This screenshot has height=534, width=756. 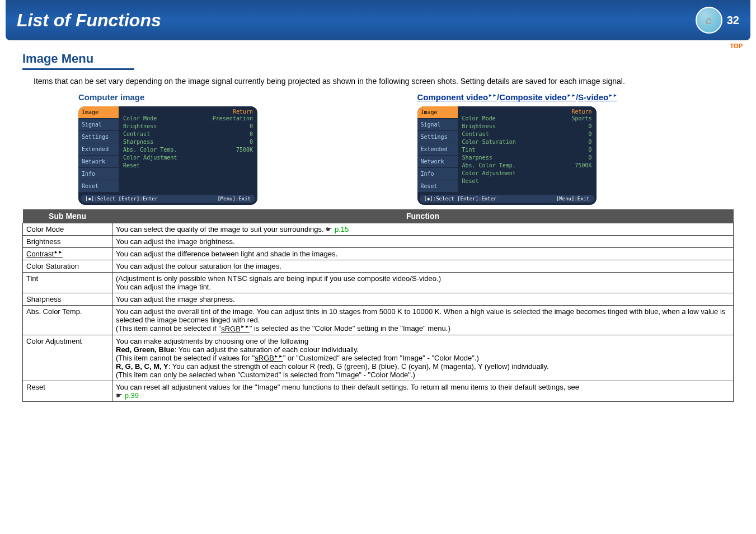 What do you see at coordinates (68, 216) in the screenshot?
I see `column-header-submenu: Sub Menu` at bounding box center [68, 216].